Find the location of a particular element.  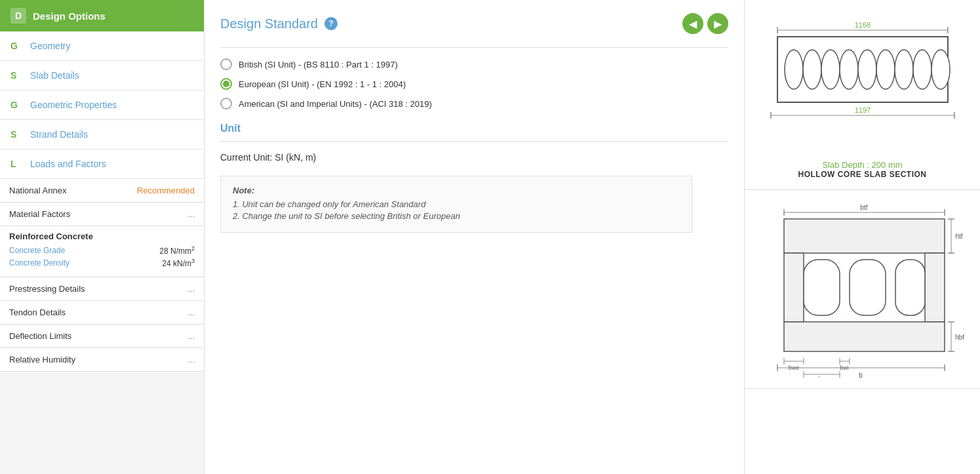

note-item-1: 1. Unit can be changed only for American… is located at coordinates (456, 205).